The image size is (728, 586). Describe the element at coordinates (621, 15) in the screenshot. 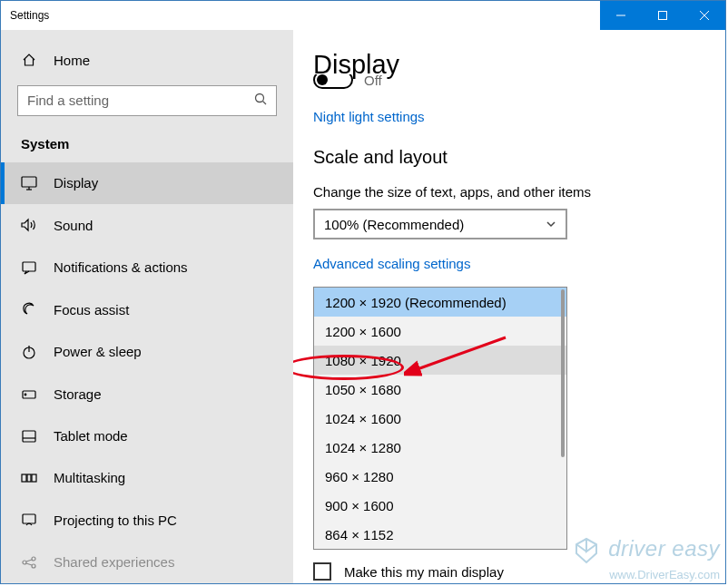

I see `minimize-button` at that location.